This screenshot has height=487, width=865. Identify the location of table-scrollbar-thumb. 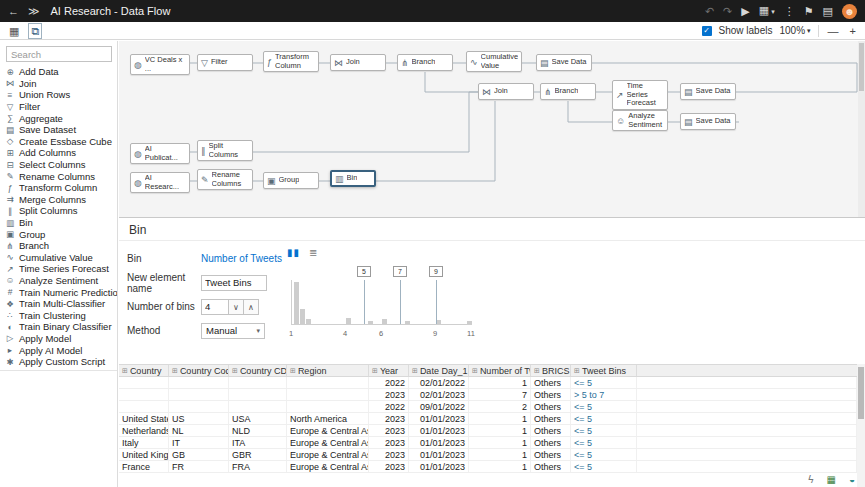
(861, 393).